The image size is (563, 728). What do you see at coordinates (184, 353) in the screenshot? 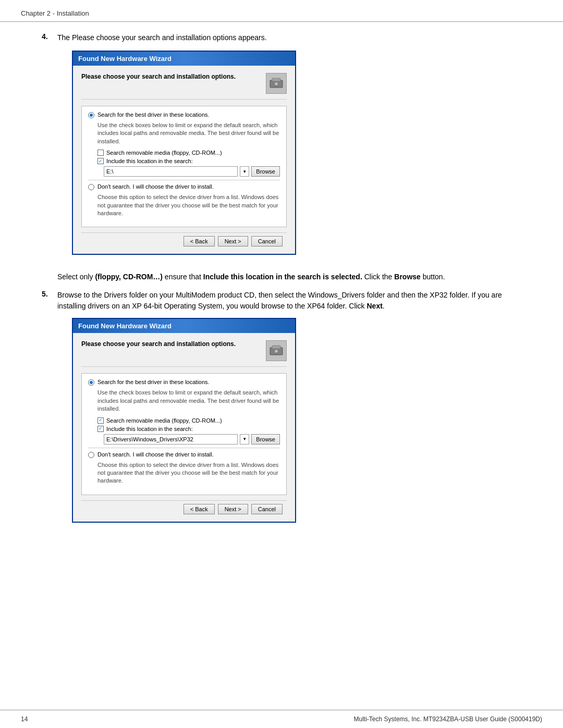
I see `wizard-header-row-2: Please choose your search and installati…` at bounding box center [184, 353].